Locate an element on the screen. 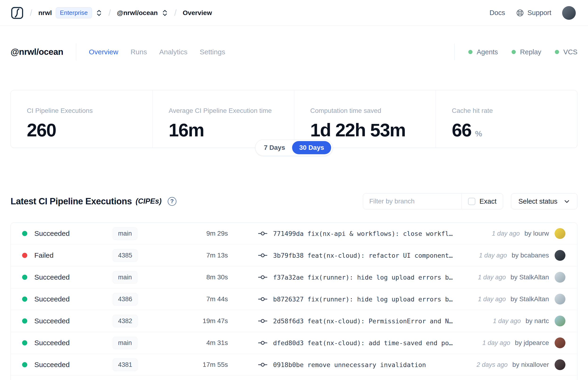 This screenshot has width=588, height=380. stat-suffix: % is located at coordinates (479, 134).